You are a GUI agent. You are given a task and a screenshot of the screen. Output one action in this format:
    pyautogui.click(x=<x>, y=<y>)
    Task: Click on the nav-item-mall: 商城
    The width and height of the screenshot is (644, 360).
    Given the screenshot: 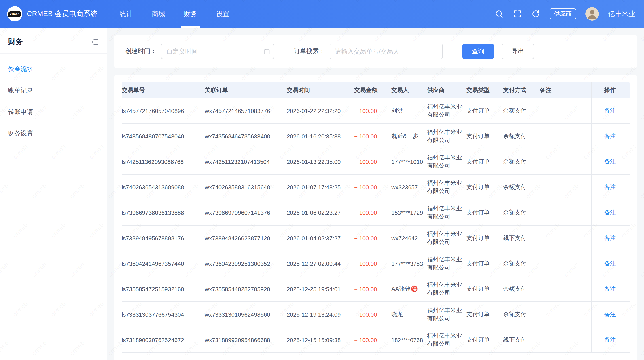 What is the action you would take?
    pyautogui.click(x=158, y=14)
    